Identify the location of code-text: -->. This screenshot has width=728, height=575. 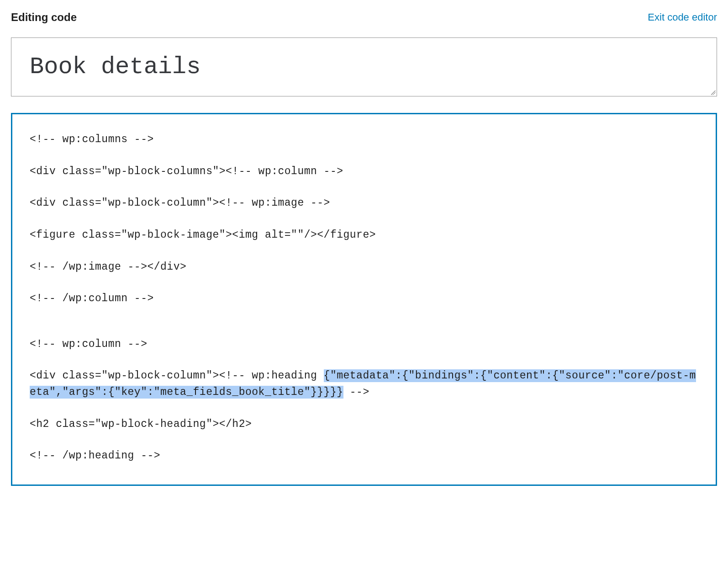
(356, 392).